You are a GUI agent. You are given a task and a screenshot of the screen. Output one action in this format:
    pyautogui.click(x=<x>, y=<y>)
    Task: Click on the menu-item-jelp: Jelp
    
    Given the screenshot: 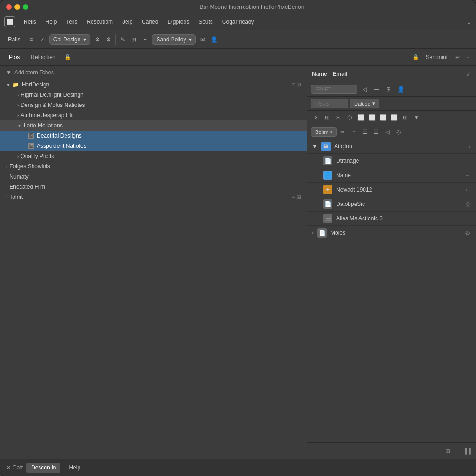 What is the action you would take?
    pyautogui.click(x=127, y=22)
    